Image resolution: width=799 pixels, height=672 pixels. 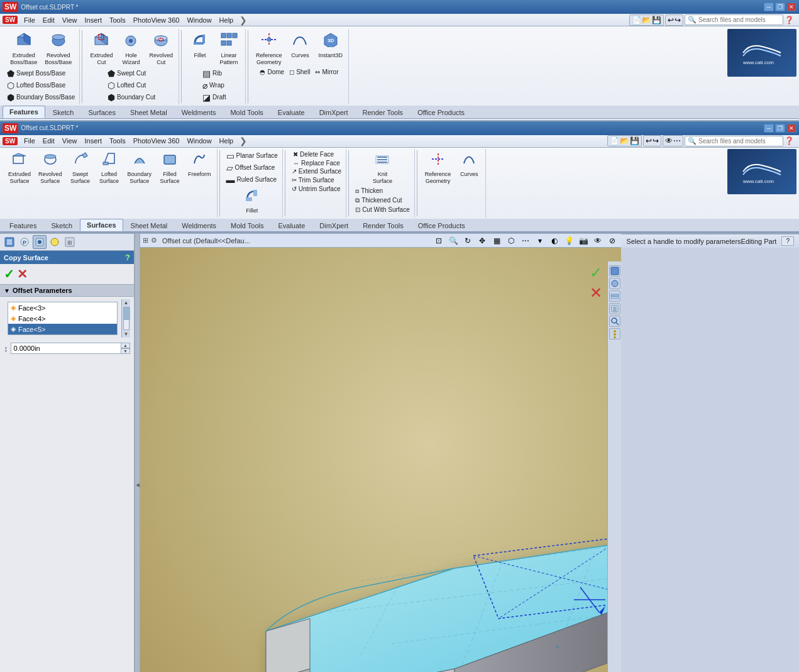 I want to click on menu-edit-2: Edit, so click(x=49, y=141).